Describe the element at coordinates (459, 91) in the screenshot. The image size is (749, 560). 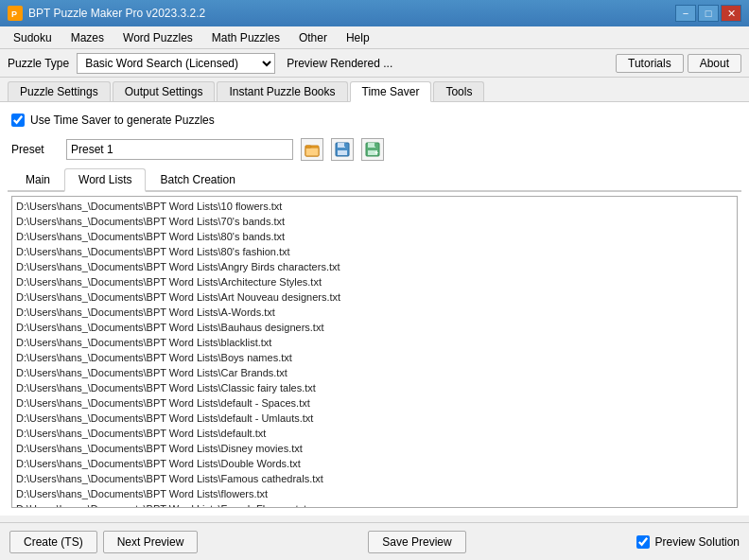
I see `tab-tools: Tools` at that location.